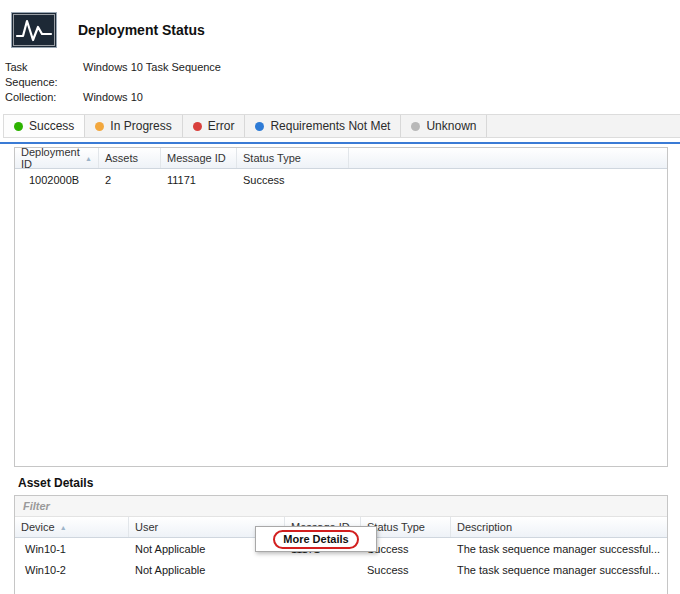 Image resolution: width=680 pixels, height=594 pixels. What do you see at coordinates (444, 126) in the screenshot?
I see `tab-unknown: Unknown` at bounding box center [444, 126].